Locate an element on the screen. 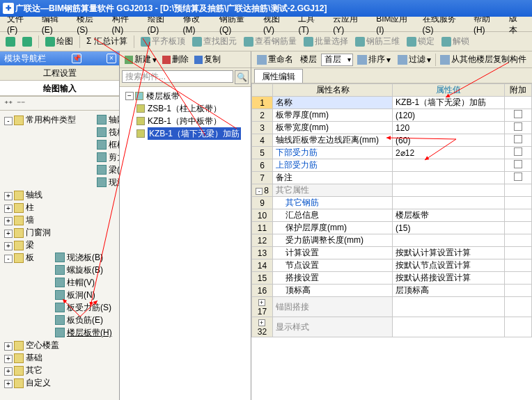 The height and width of the screenshot is (400, 532). tab-property-edit: 属性编辑 is located at coordinates (279, 76).